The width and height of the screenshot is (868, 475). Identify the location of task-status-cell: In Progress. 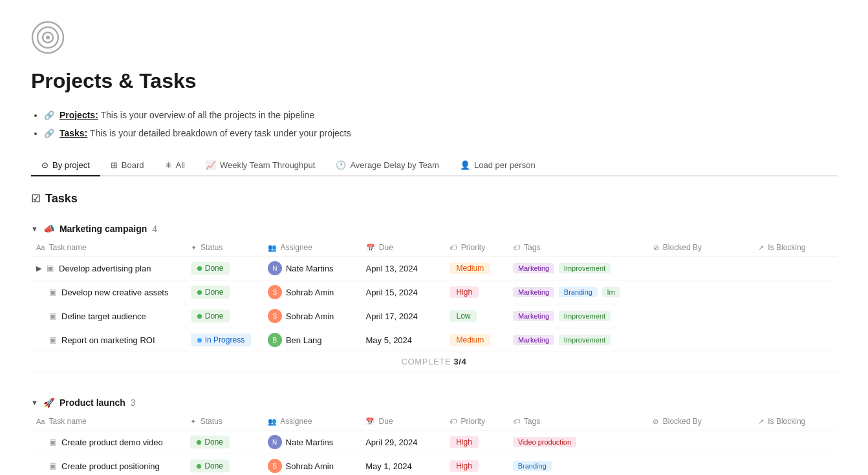
(224, 340).